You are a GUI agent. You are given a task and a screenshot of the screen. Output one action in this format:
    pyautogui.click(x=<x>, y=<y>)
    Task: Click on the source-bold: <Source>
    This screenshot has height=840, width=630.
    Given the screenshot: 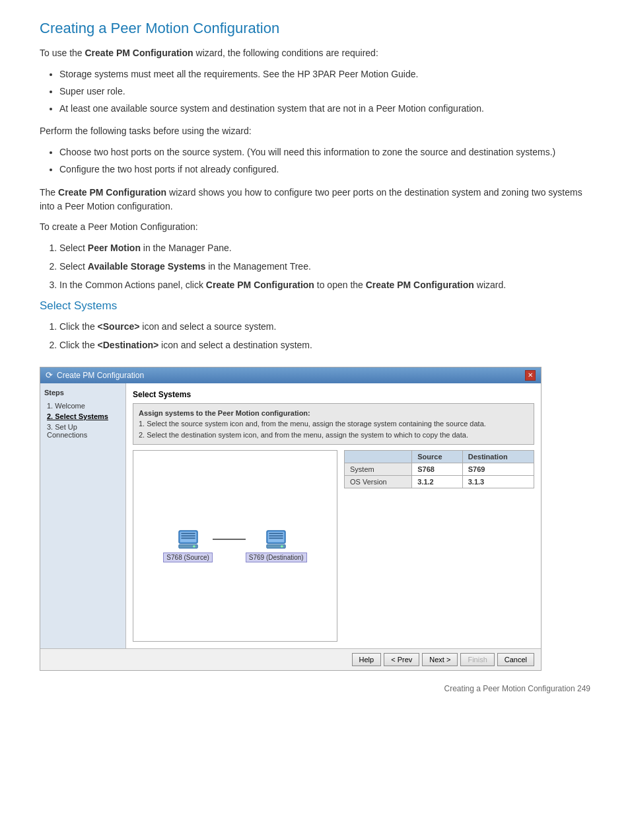 What is the action you would take?
    pyautogui.click(x=119, y=326)
    